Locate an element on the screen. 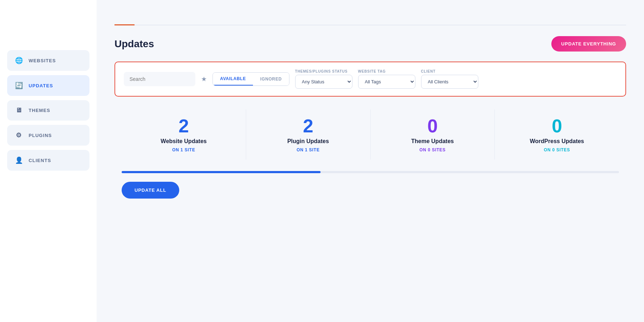 The image size is (644, 322). tag-filter-group: WEBSITE TAG All Tags Tag 1 Tag 2 is located at coordinates (387, 79).